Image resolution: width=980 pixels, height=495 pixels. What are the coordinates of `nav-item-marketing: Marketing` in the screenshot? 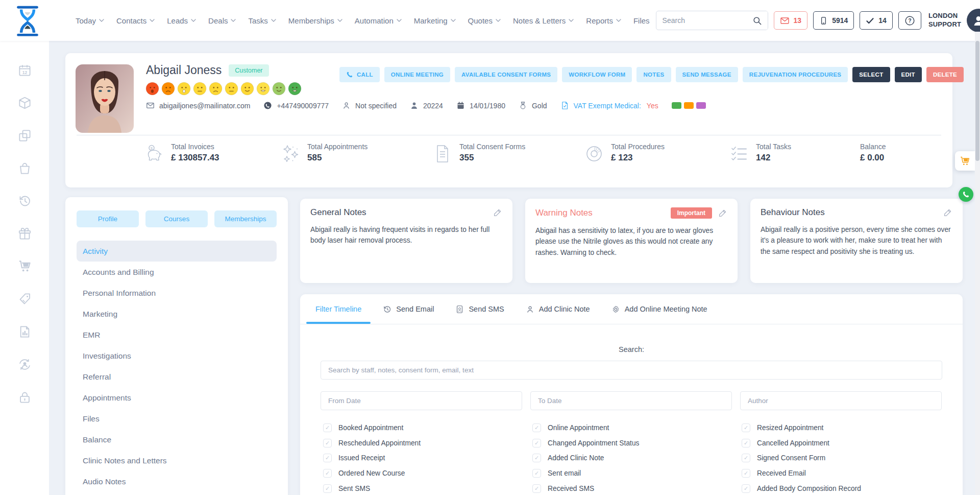 It's located at (435, 20).